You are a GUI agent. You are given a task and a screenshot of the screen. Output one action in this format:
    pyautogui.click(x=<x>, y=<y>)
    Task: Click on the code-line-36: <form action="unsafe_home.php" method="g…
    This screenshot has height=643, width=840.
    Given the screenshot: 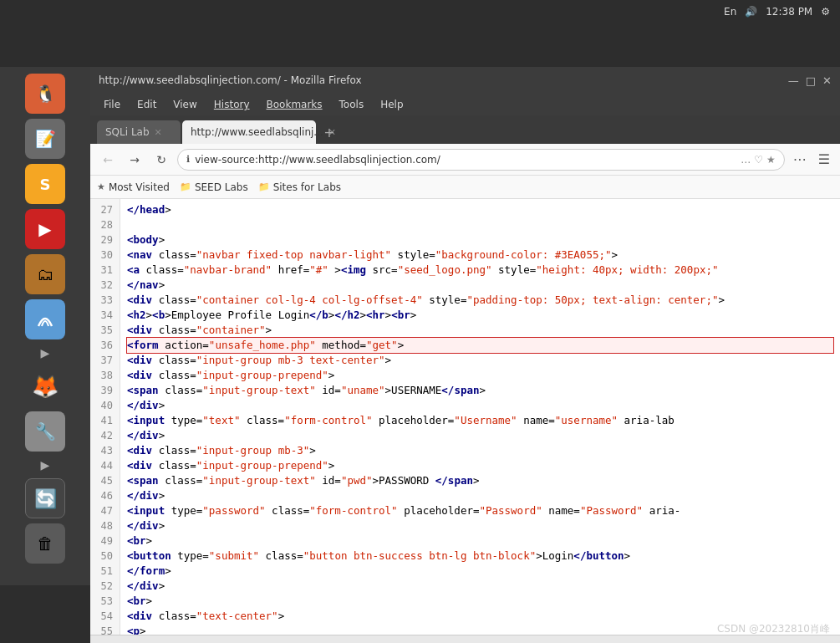 What is the action you would take?
    pyautogui.click(x=480, y=345)
    